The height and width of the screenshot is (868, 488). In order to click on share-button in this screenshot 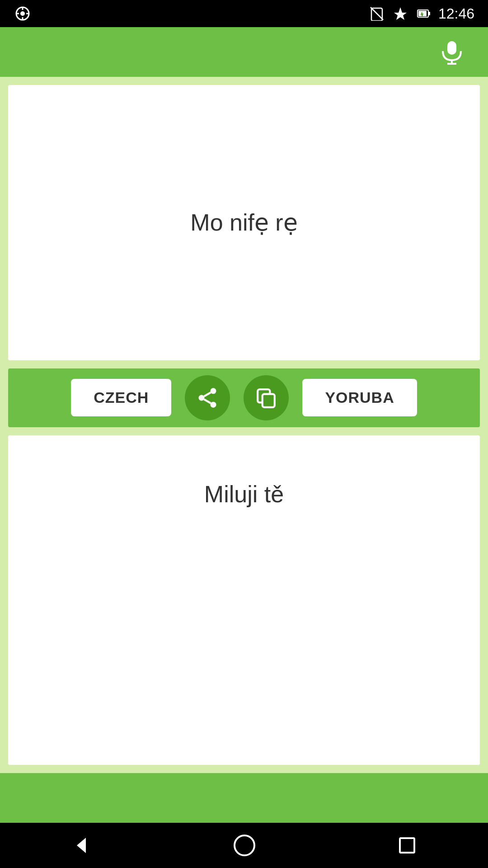, I will do `click(207, 398)`.